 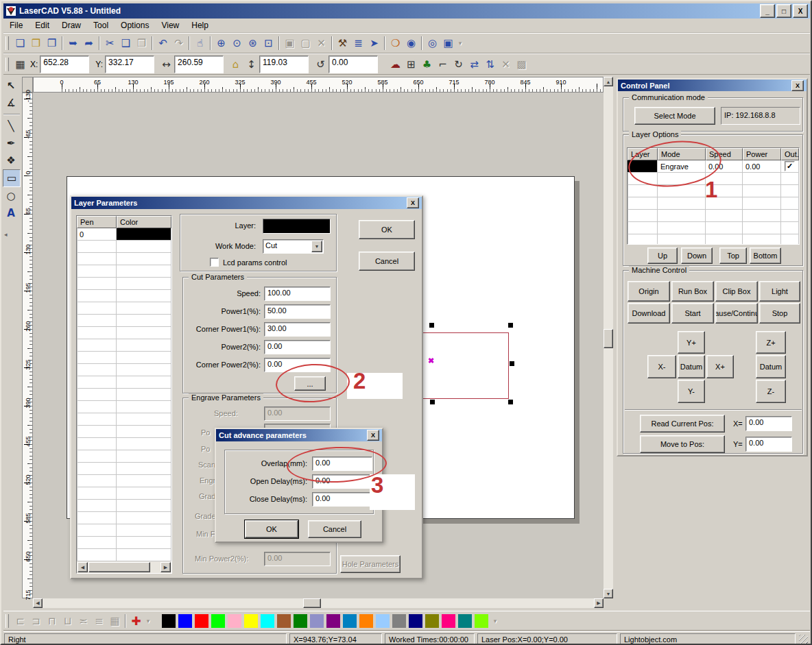 I want to click on dropdown-arrow-icon: ▼, so click(x=317, y=247).